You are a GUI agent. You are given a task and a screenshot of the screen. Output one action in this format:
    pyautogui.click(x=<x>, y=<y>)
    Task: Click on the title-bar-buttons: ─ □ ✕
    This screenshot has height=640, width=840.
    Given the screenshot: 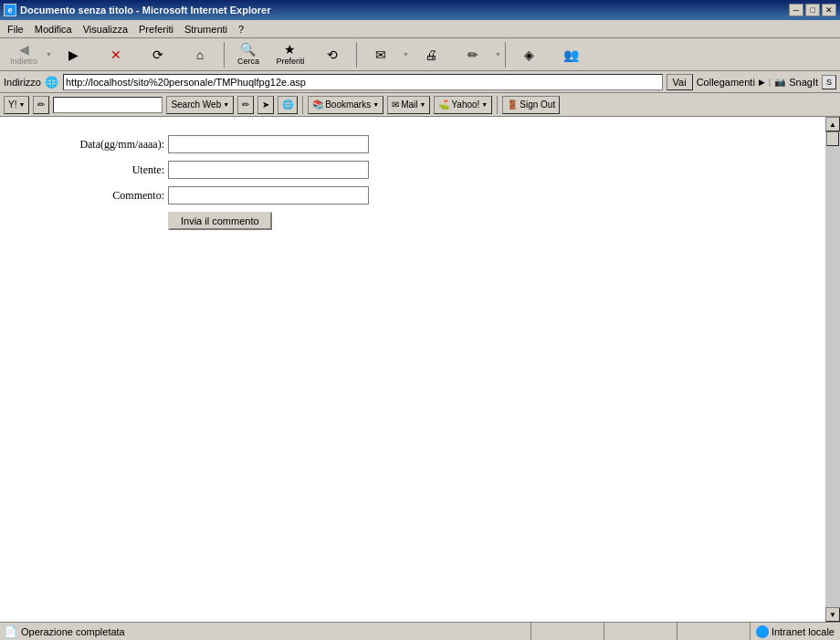 What is the action you would take?
    pyautogui.click(x=813, y=10)
    